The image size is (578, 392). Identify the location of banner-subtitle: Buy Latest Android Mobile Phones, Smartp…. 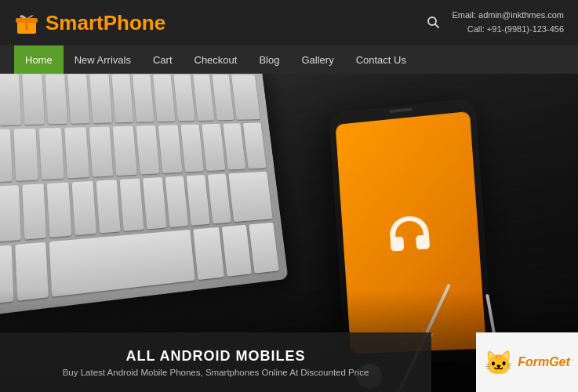
(216, 372).